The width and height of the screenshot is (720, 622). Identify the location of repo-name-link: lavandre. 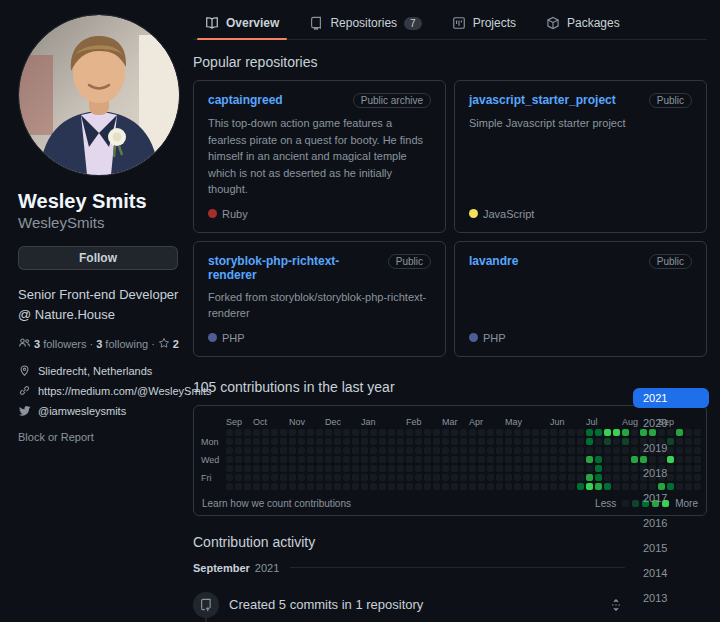
(494, 261).